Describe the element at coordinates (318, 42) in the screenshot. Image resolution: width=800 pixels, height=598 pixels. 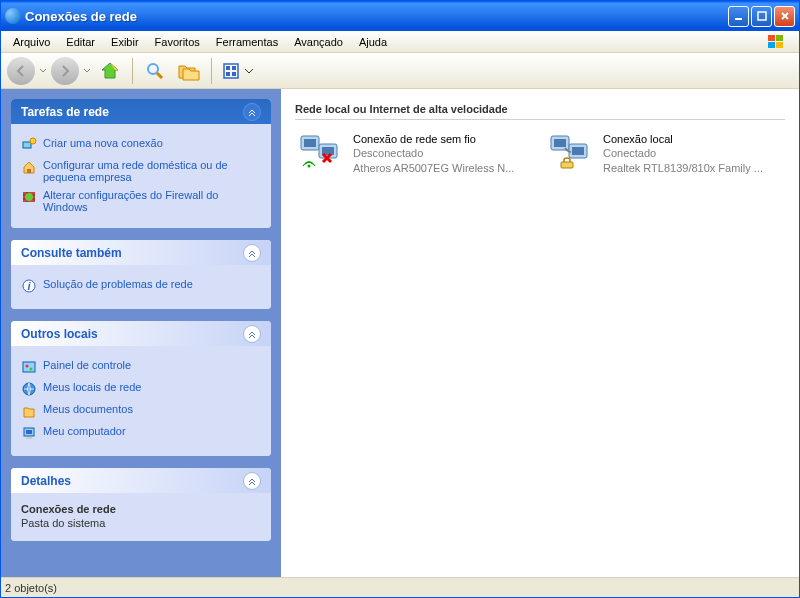
I see `menu-avancado: Avançado` at that location.